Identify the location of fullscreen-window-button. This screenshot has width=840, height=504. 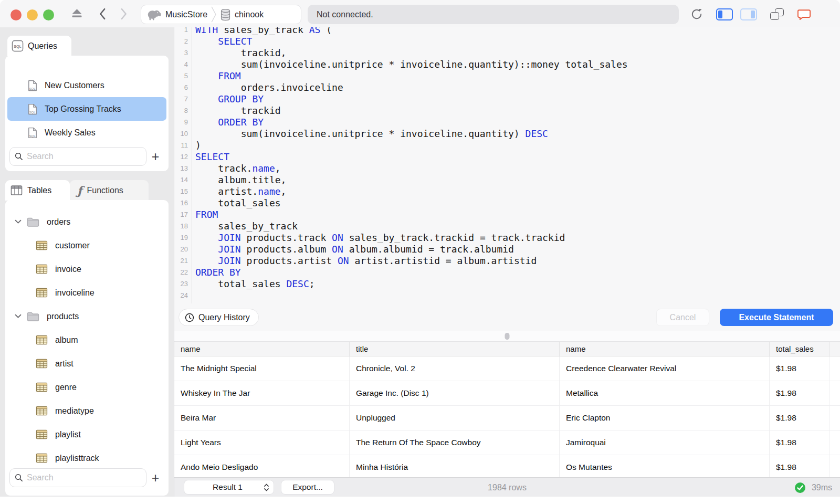
(48, 15).